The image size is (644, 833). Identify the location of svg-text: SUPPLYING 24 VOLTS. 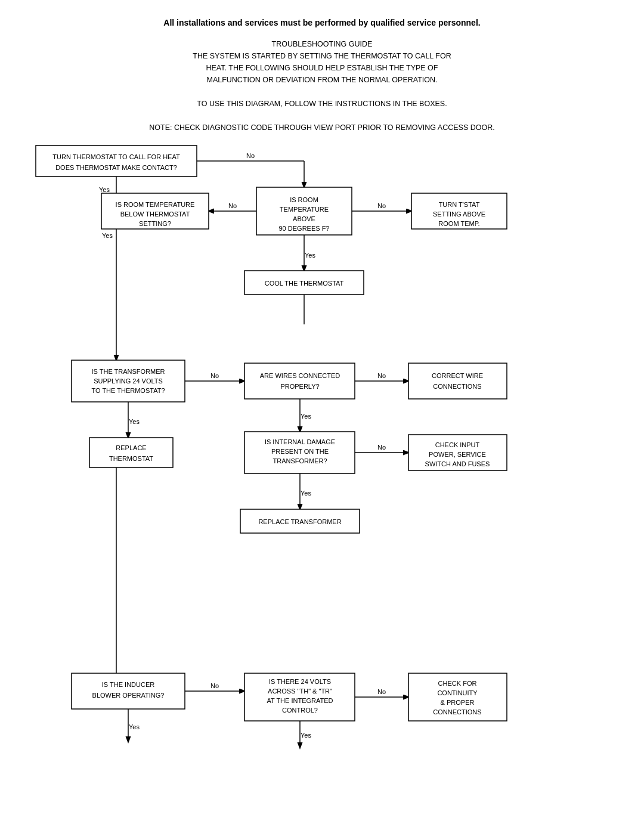
(128, 381).